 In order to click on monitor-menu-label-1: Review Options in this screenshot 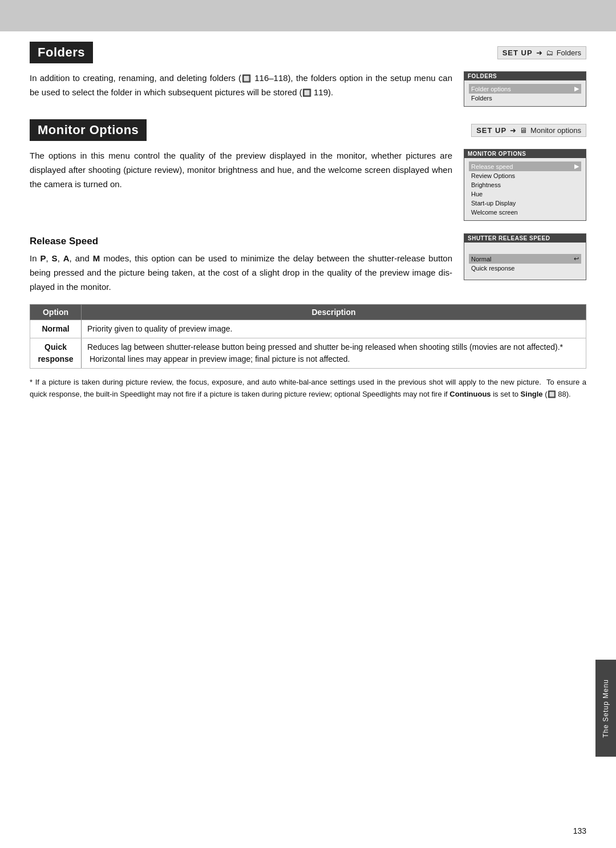, I will do `click(493, 176)`.